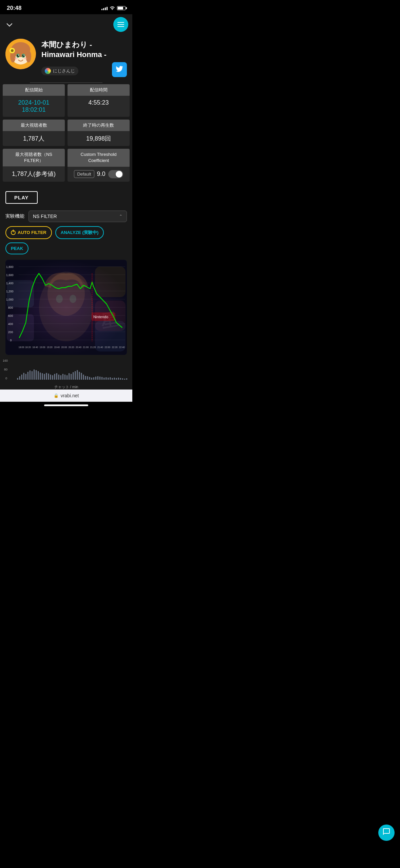 This screenshot has height=868, width=400. Describe the element at coordinates (57, 347) in the screenshot. I see `svg-text: 19:40` at that location.